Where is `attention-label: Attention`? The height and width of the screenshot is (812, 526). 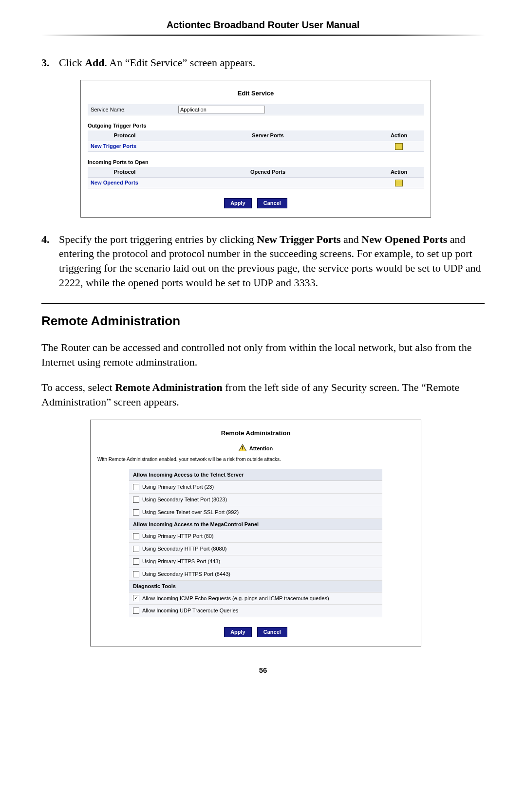 attention-label: Attention is located at coordinates (261, 448).